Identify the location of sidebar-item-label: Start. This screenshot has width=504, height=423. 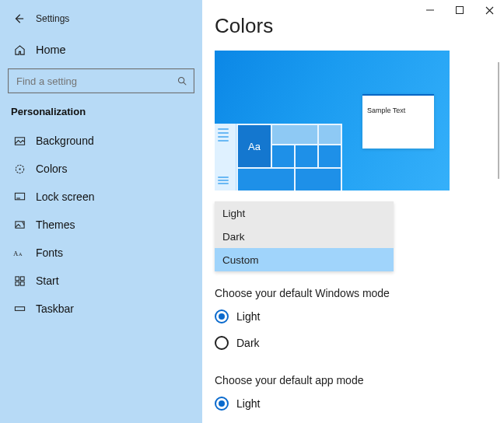
(44, 281).